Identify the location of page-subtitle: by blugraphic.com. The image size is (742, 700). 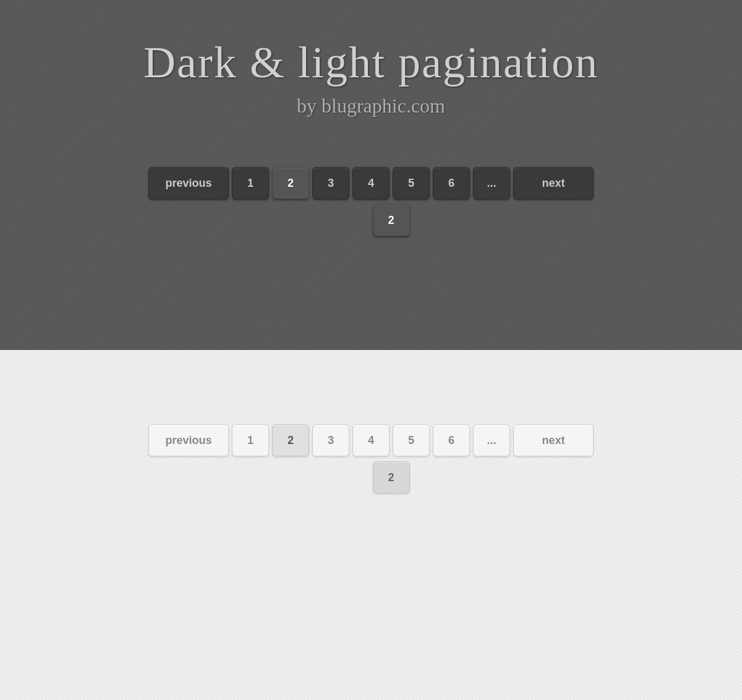
(371, 106).